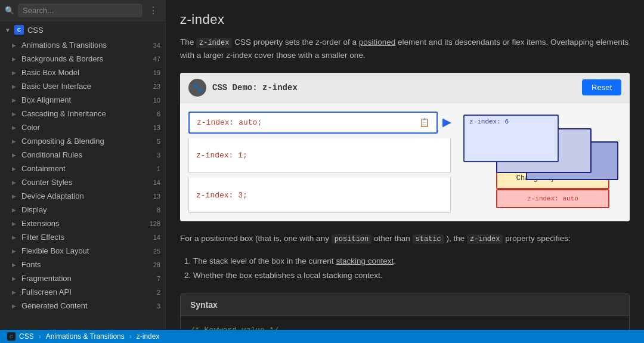  Describe the element at coordinates (82, 278) in the screenshot. I see `sidebar-item-fragmentation: ▶ Fragmentation 7` at that location.